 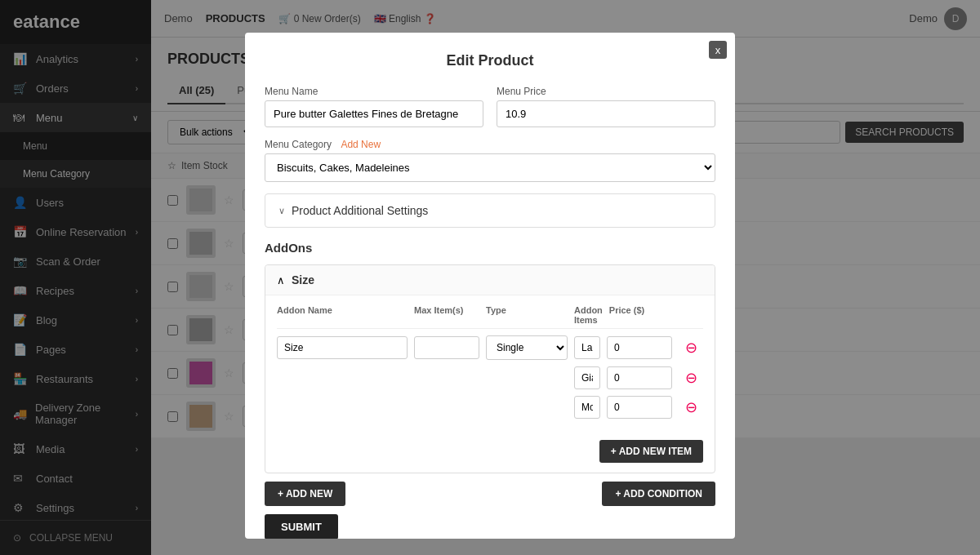 I want to click on accordion-chevron: ∨, so click(x=282, y=211).